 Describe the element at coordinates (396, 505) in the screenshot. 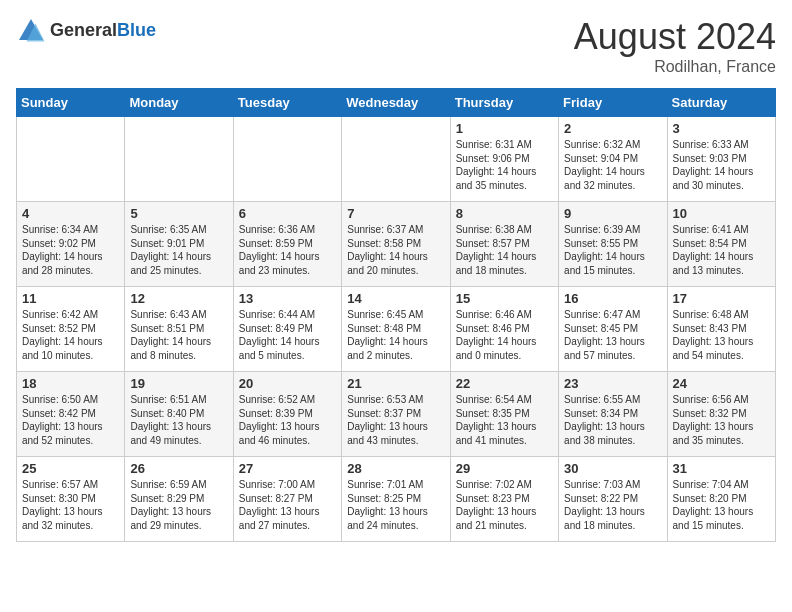

I see `day-content: Sunrise: 7:01 AM Sunset: 8:25 PM Dayligh…` at that location.